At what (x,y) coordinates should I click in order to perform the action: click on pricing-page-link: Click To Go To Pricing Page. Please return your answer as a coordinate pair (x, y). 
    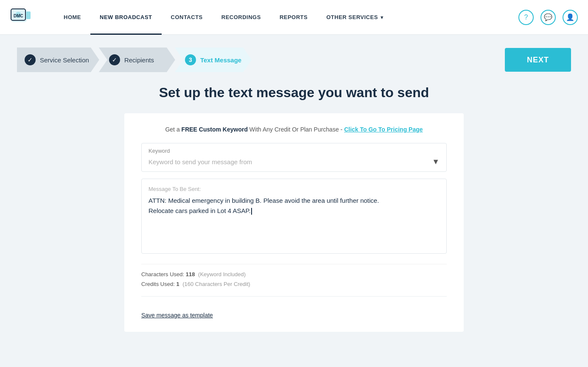
    Looking at the image, I should click on (384, 129).